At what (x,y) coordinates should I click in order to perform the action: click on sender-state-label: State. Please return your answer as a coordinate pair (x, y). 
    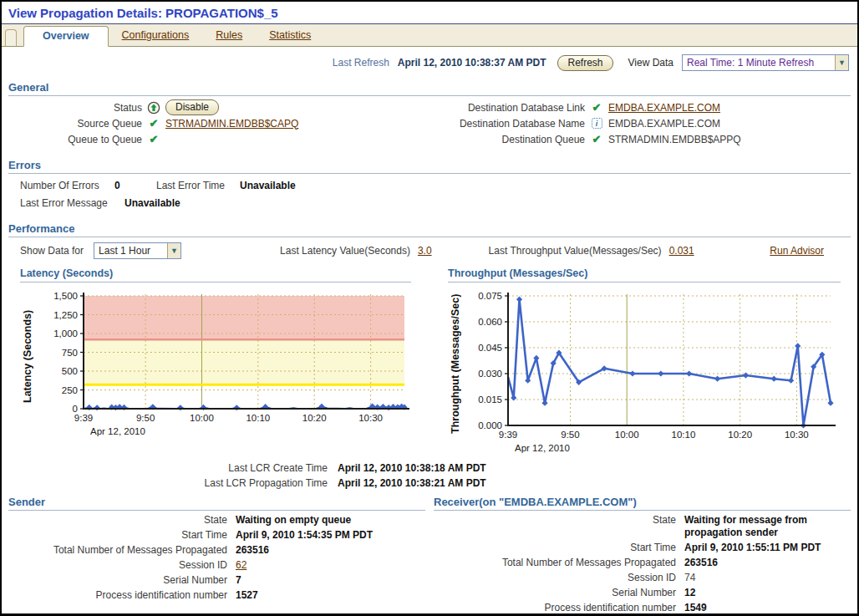
    Looking at the image, I should click on (122, 520).